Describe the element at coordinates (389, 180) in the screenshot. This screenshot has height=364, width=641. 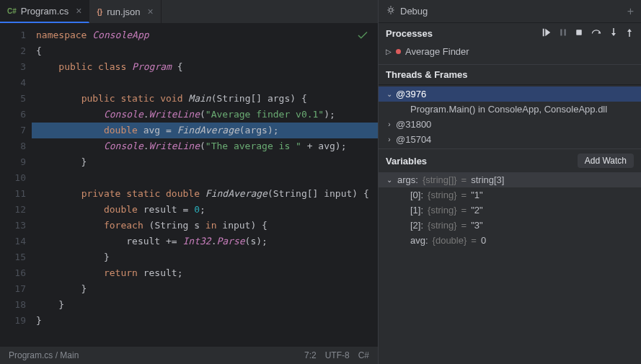
I see `chevron-icon: ⌄` at that location.